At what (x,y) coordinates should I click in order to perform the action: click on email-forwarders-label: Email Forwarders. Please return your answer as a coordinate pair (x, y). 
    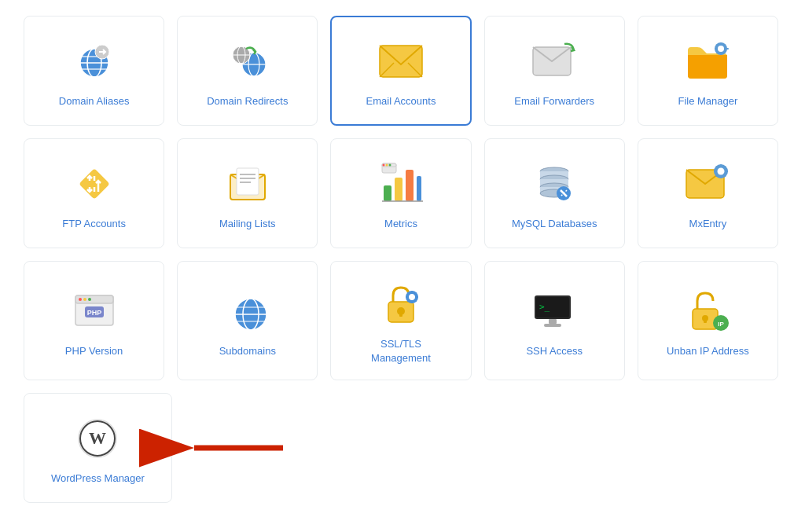
    Looking at the image, I should click on (554, 101).